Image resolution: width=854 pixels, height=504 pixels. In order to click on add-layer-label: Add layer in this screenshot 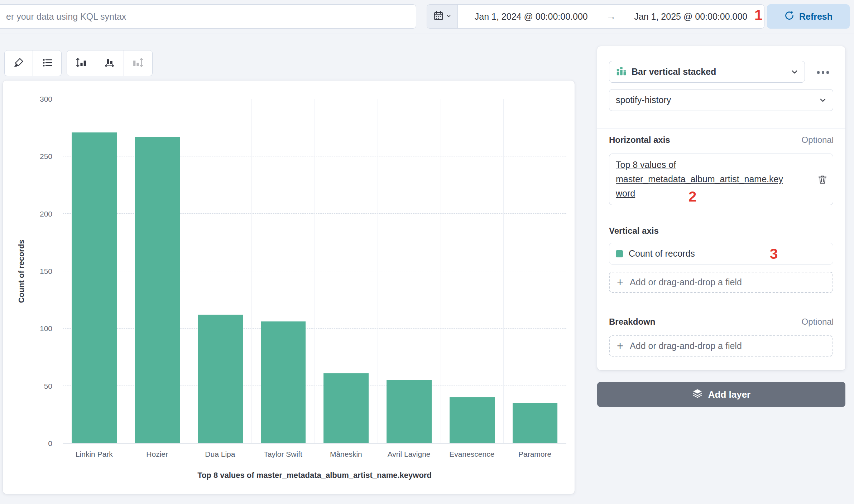, I will do `click(729, 394)`.